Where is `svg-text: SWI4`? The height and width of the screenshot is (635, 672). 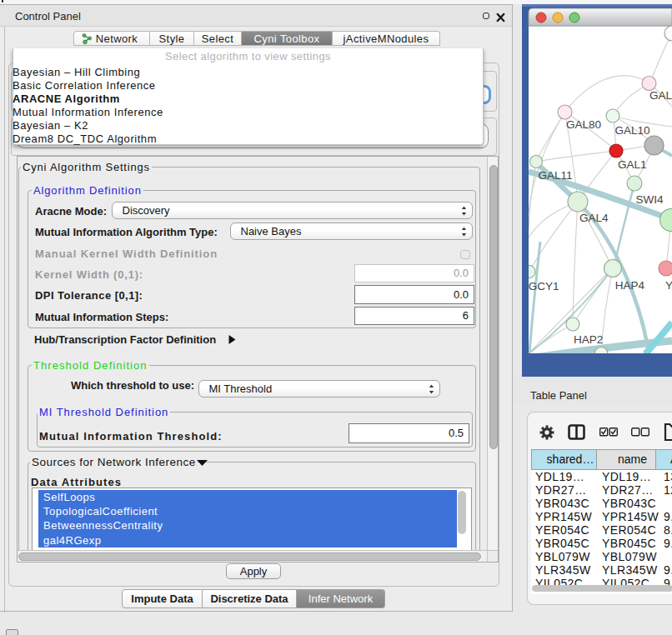
svg-text: SWI4 is located at coordinates (650, 200).